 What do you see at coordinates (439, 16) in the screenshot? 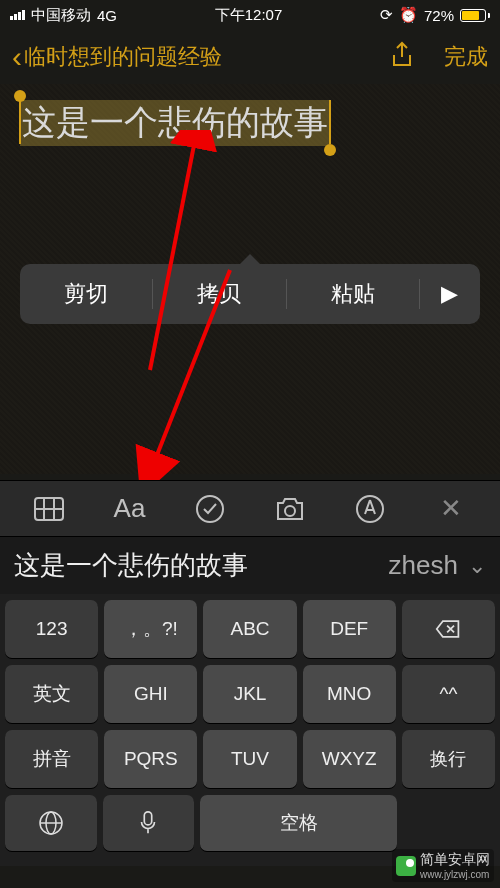
I see `battery-pct: 72%` at bounding box center [439, 16].